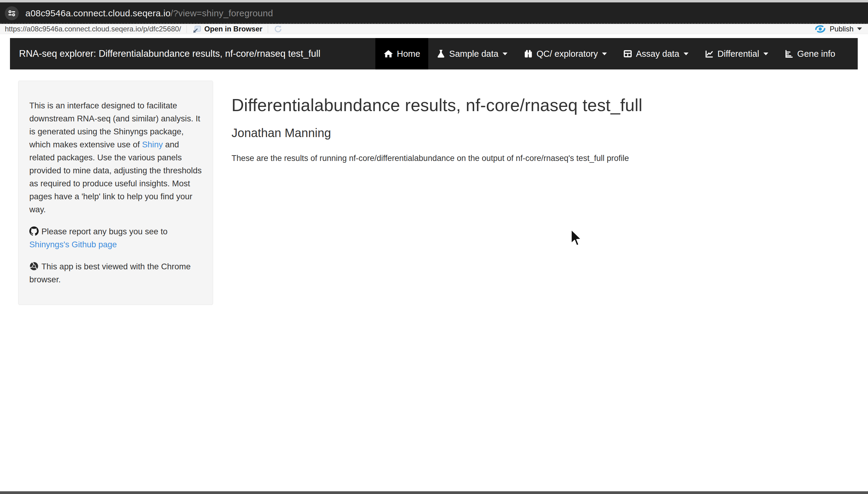 Image resolution: width=868 pixels, height=494 pixels. Describe the element at coordinates (609, 54) in the screenshot. I see `navbar-menu: Home Sample data QC/ exploratory` at that location.